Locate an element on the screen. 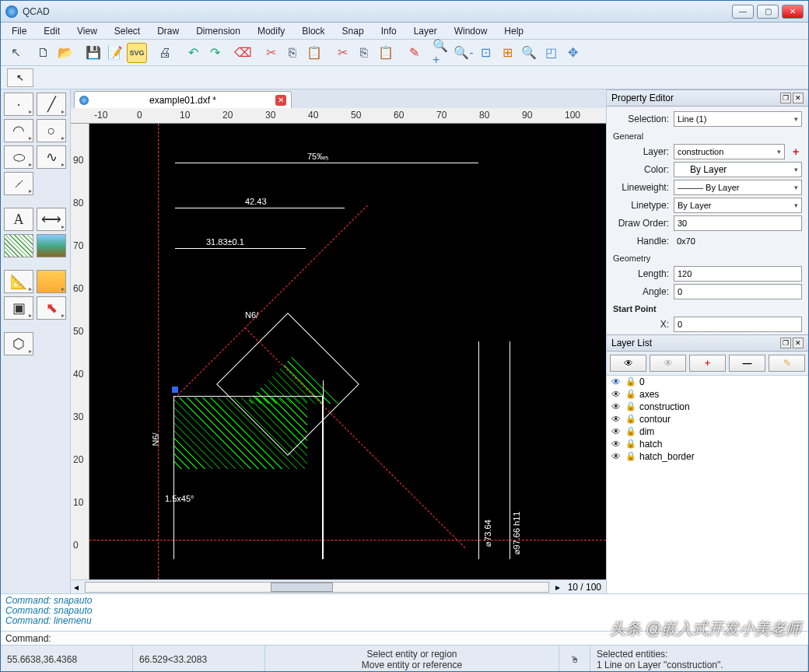 This screenshot has height=672, width=809. zoomout-icon: 🔍- is located at coordinates (464, 53).